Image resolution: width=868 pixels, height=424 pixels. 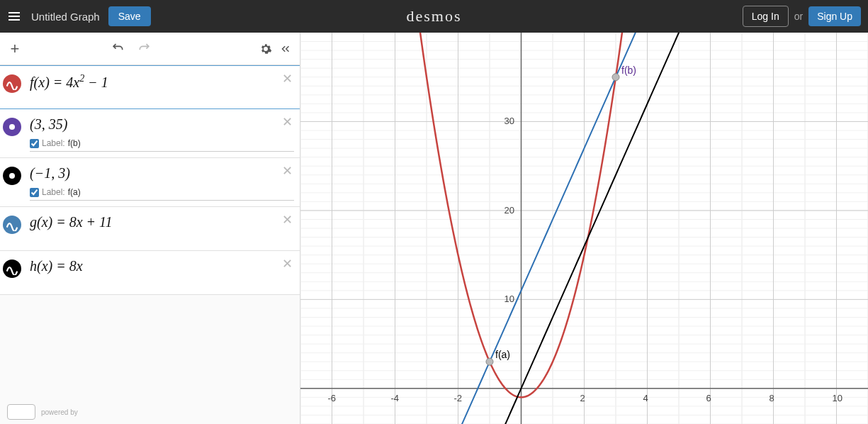 What do you see at coordinates (162, 223) in the screenshot?
I see `expression-math: g(x) = 8x + 11` at bounding box center [162, 223].